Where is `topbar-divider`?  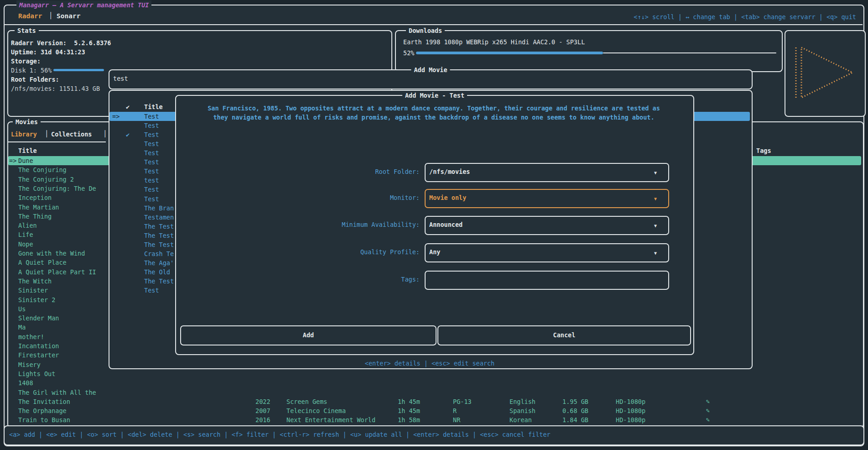 topbar-divider is located at coordinates (433, 25).